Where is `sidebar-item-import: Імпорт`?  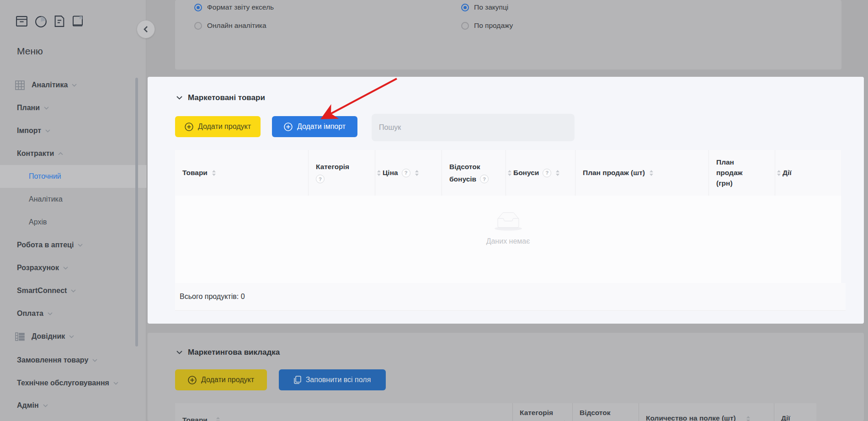
sidebar-item-import: Імпорт is located at coordinates (73, 131).